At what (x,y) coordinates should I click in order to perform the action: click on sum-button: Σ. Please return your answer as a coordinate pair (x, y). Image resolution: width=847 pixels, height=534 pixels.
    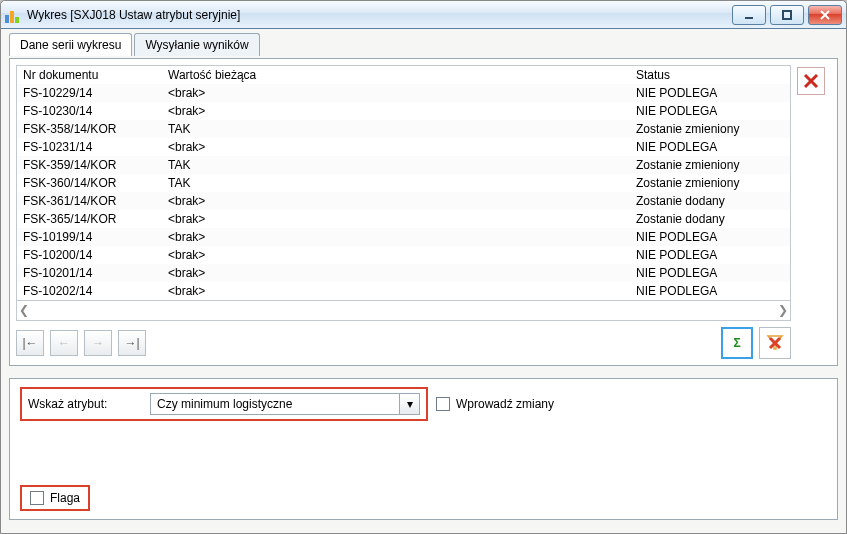
    Looking at the image, I should click on (737, 343).